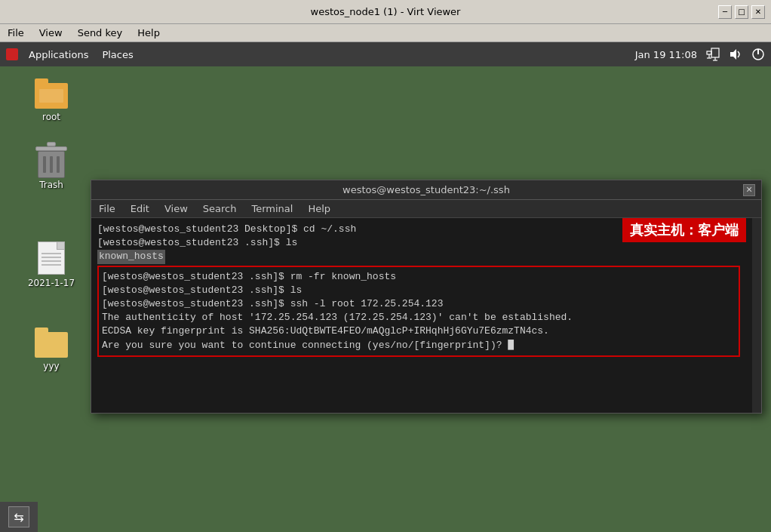 This screenshot has width=771, height=532. I want to click on terminal-menu-file: File, so click(107, 208).